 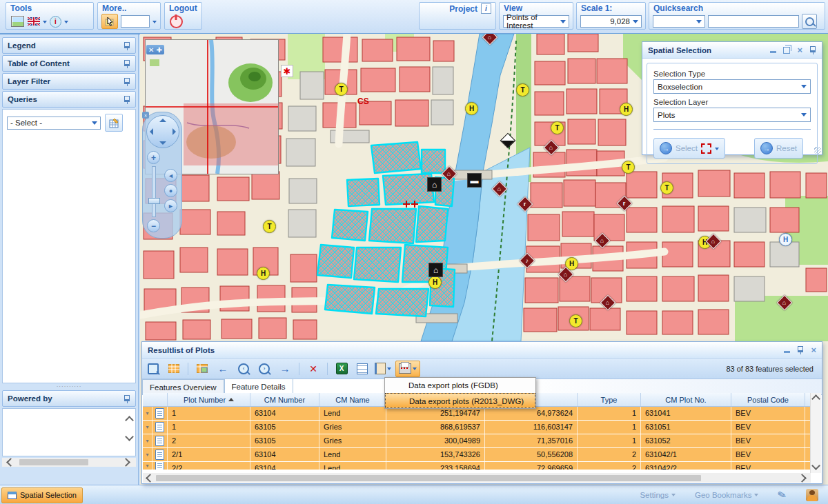 What do you see at coordinates (508, 141) in the screenshot?
I see `theater-marker` at bounding box center [508, 141].